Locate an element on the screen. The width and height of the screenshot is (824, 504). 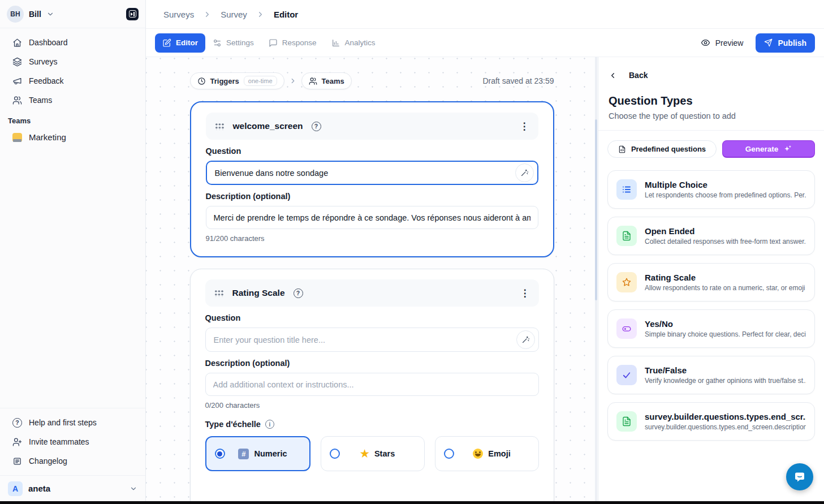
sidebar-item-feedback: Feedback is located at coordinates (72, 81).